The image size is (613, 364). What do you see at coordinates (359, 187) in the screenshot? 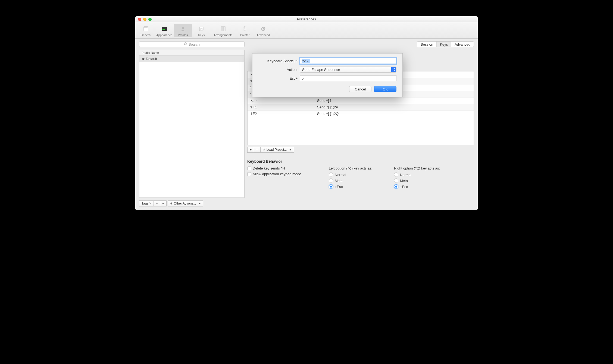
I see `left-option-esc: +Esc` at bounding box center [359, 187].